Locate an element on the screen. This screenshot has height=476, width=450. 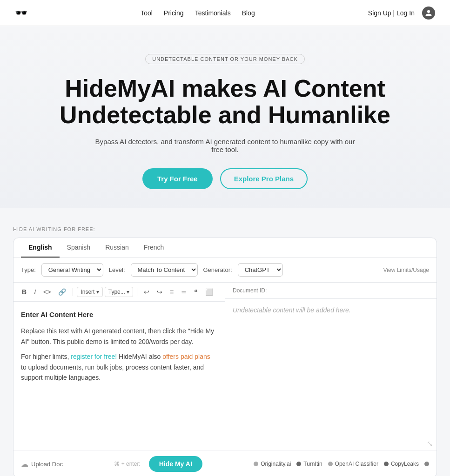
code-button: <> is located at coordinates (47, 292).